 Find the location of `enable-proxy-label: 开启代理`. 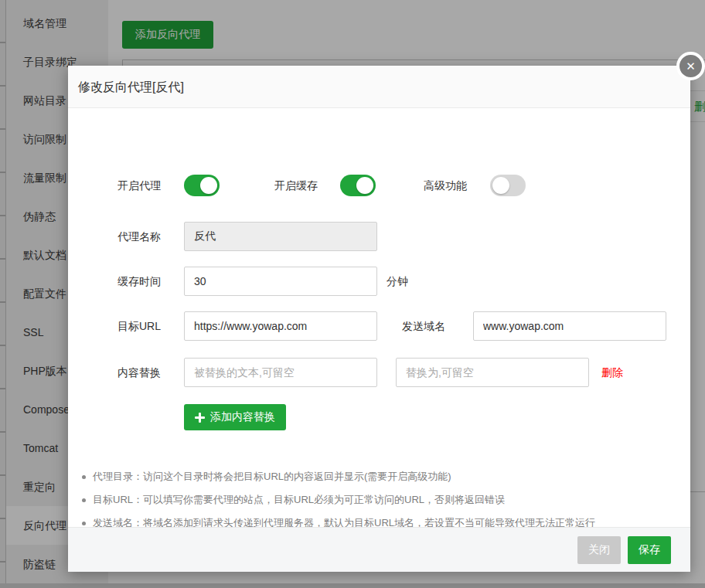

enable-proxy-label: 开启代理 is located at coordinates (139, 185).